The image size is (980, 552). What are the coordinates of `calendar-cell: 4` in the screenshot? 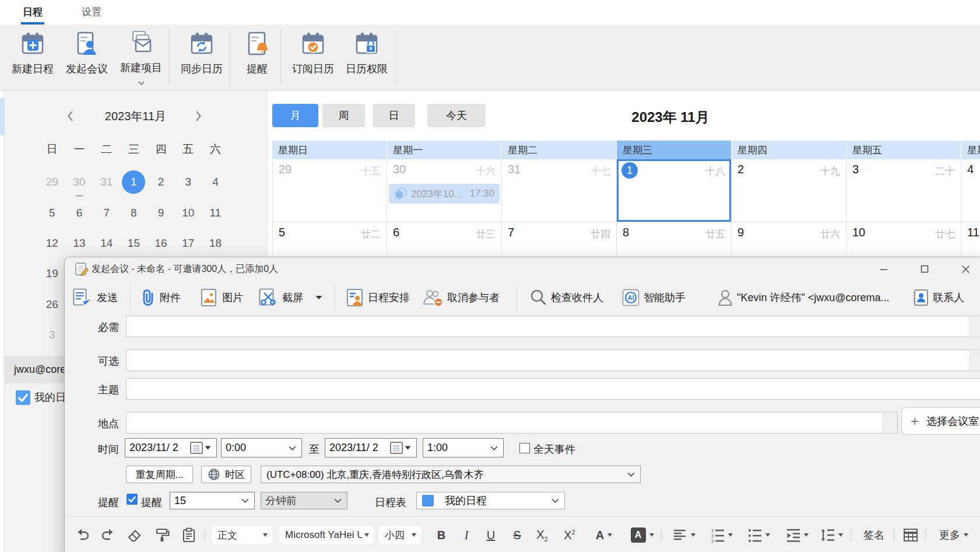 It's located at (971, 191).